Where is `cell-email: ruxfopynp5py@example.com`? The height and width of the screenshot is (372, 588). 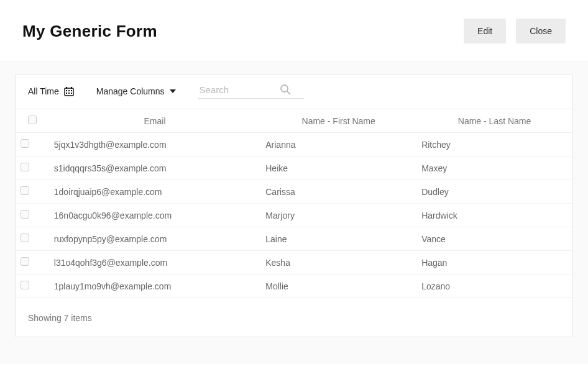 cell-email: ruxfopynp5py@example.com is located at coordinates (155, 239).